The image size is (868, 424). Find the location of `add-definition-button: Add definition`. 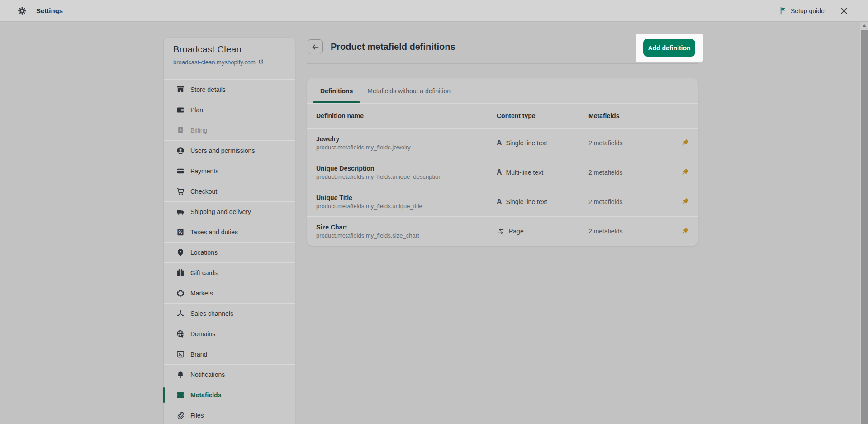

add-definition-button: Add definition is located at coordinates (669, 48).